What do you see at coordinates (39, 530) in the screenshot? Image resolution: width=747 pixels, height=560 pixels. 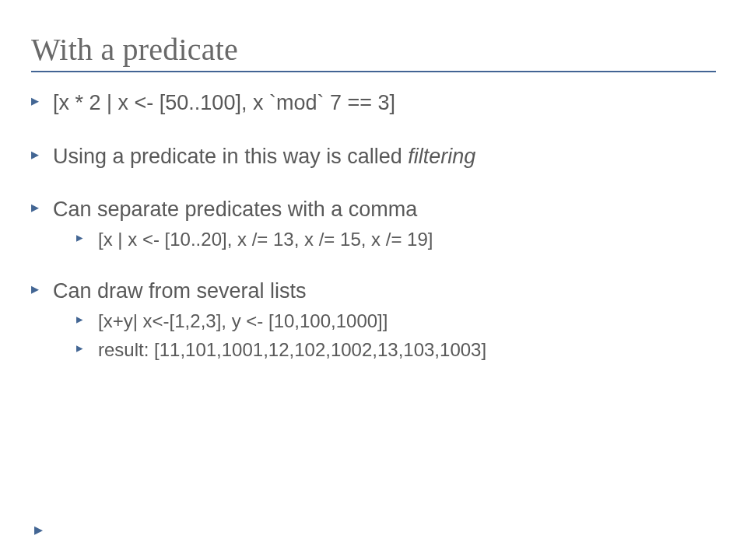 I see `chevron-right-icon: ▸` at bounding box center [39, 530].